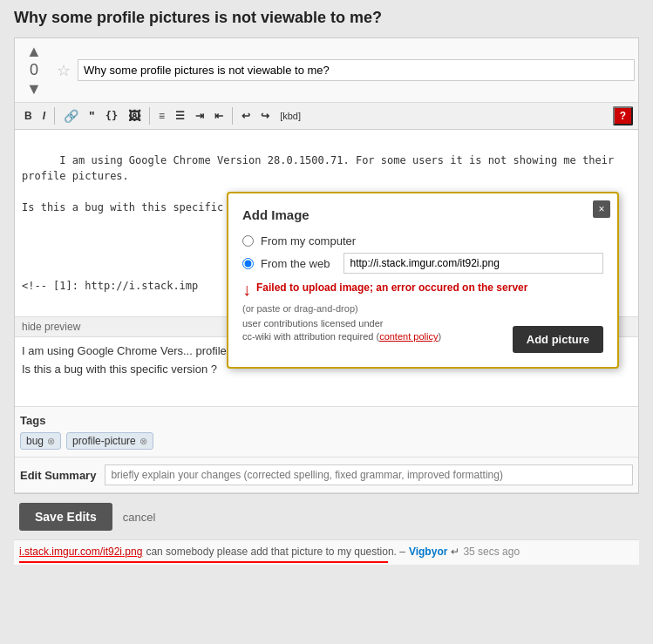 The image size is (653, 644). Describe the element at coordinates (40, 441) in the screenshot. I see `tag-bug: bug ⊗` at that location.